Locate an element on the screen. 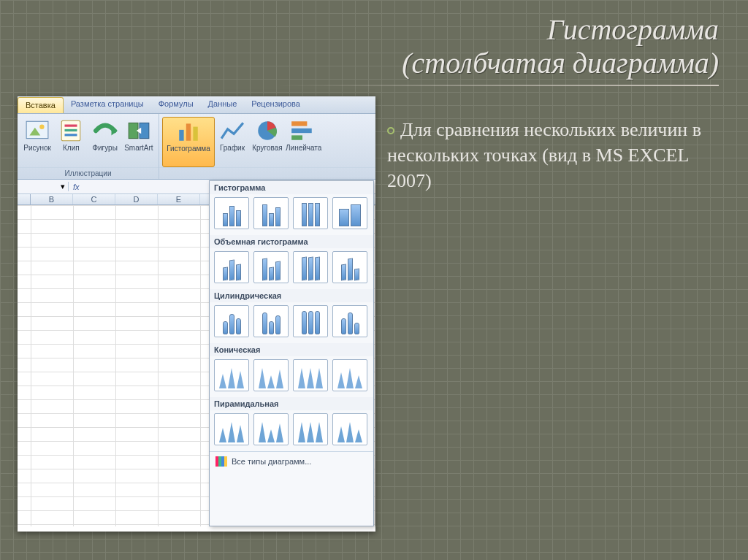 This screenshot has height=560, width=748. chevron-down-icon: ▾ is located at coordinates (63, 187).